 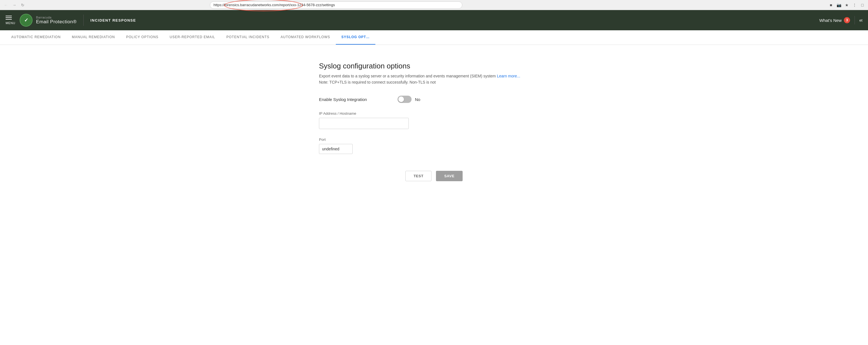 I want to click on page-note: Note: TCP+TLS is required to connect suc…, so click(x=434, y=82).